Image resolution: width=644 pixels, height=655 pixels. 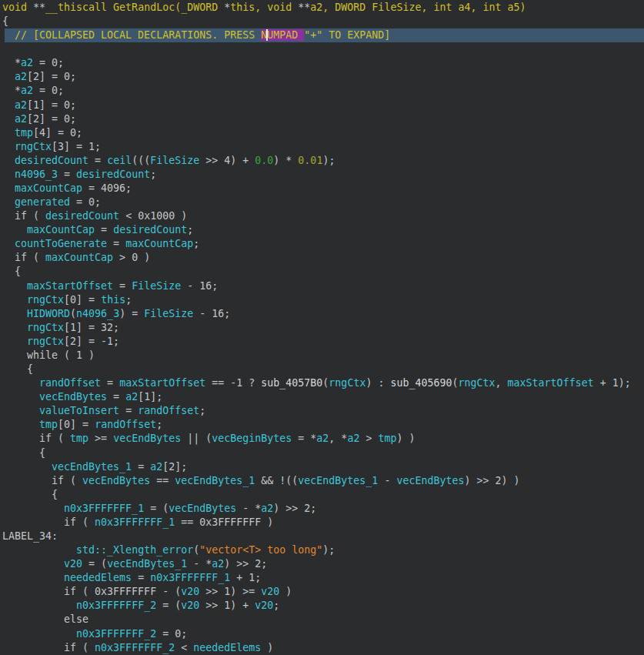 I want to click on code-line-21: maxStartOffset = FileSize - 16;, so click(x=323, y=286).